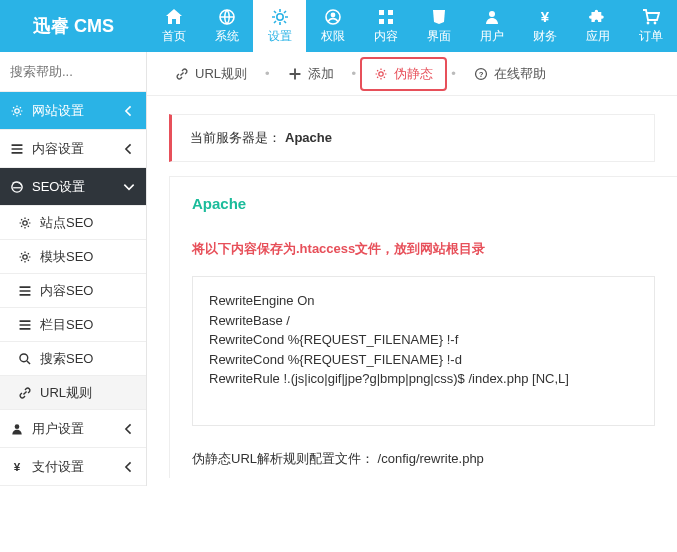  What do you see at coordinates (66, 325) in the screenshot?
I see `submenu-label: 栏目SEO` at bounding box center [66, 325].